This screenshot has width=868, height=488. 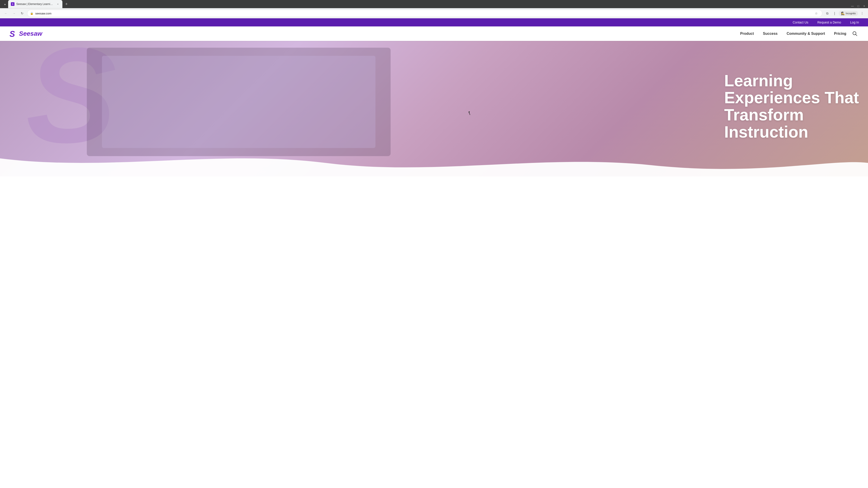 What do you see at coordinates (801, 22) in the screenshot?
I see `contact-us-link: Contact Us` at bounding box center [801, 22].